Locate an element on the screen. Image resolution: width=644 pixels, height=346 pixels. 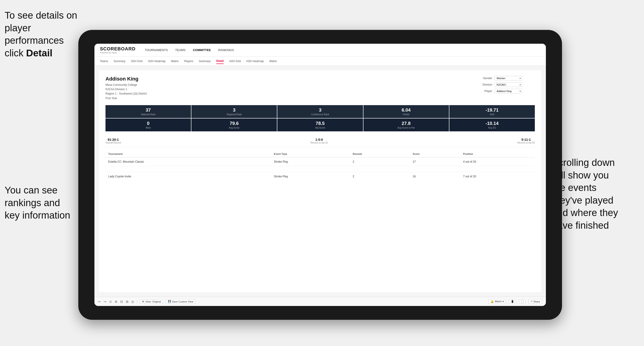
record-item-0: 91-20-1Overall Record is located at coordinates (113, 141).